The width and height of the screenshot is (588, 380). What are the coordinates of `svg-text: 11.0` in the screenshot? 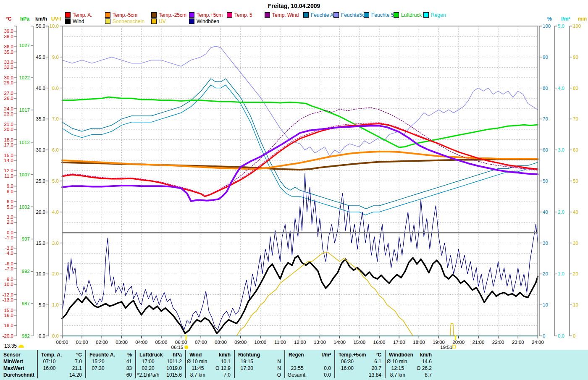 It's located at (9, 176).